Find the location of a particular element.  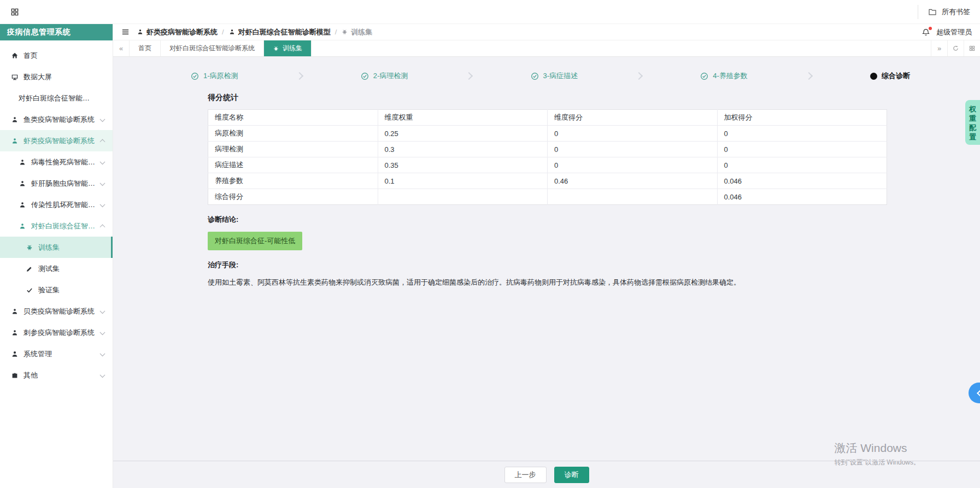

sidebar-item-3: 鱼类疫病智能诊断系统 is located at coordinates (56, 119).